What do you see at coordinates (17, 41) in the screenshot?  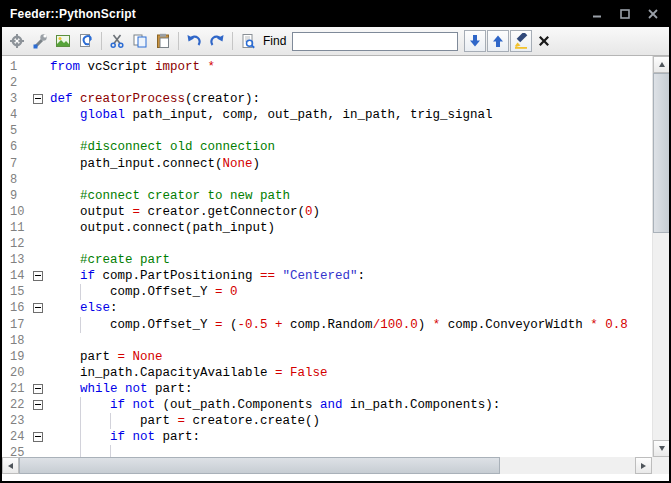 I see `gear-icon` at bounding box center [17, 41].